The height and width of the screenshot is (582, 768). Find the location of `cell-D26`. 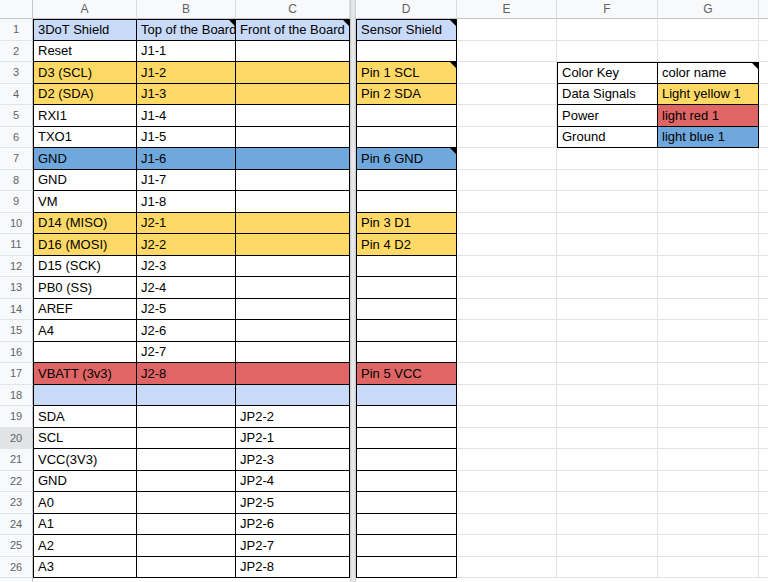

cell-D26 is located at coordinates (406, 568).